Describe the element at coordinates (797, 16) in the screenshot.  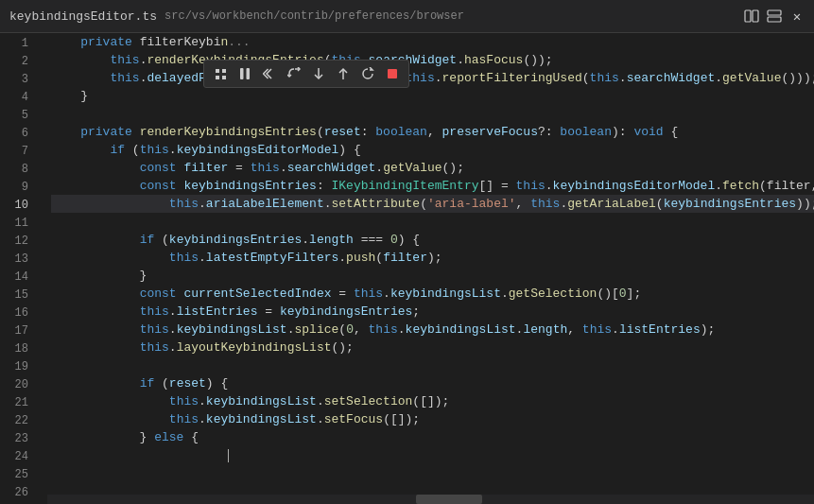
I see `close-icon: ✕` at that location.